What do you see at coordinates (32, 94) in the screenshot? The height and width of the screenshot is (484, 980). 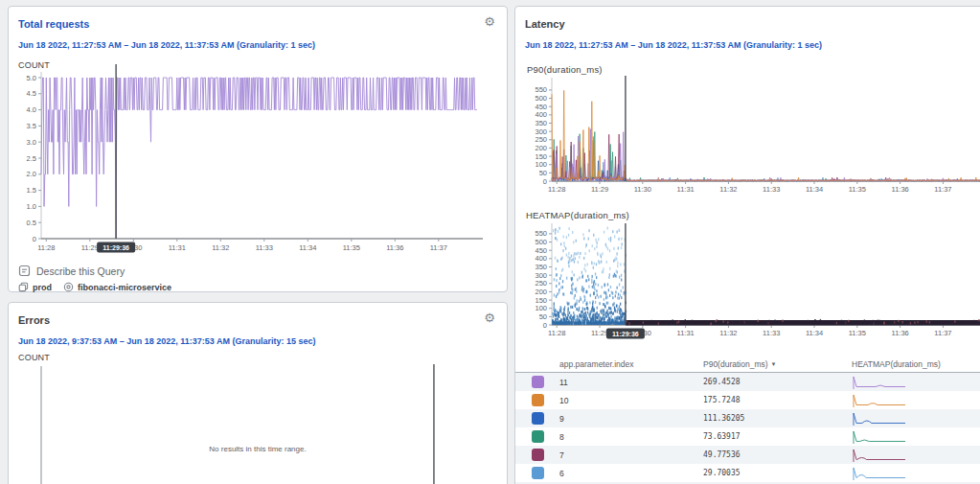 I see `y-tick-label: 4.5` at bounding box center [32, 94].